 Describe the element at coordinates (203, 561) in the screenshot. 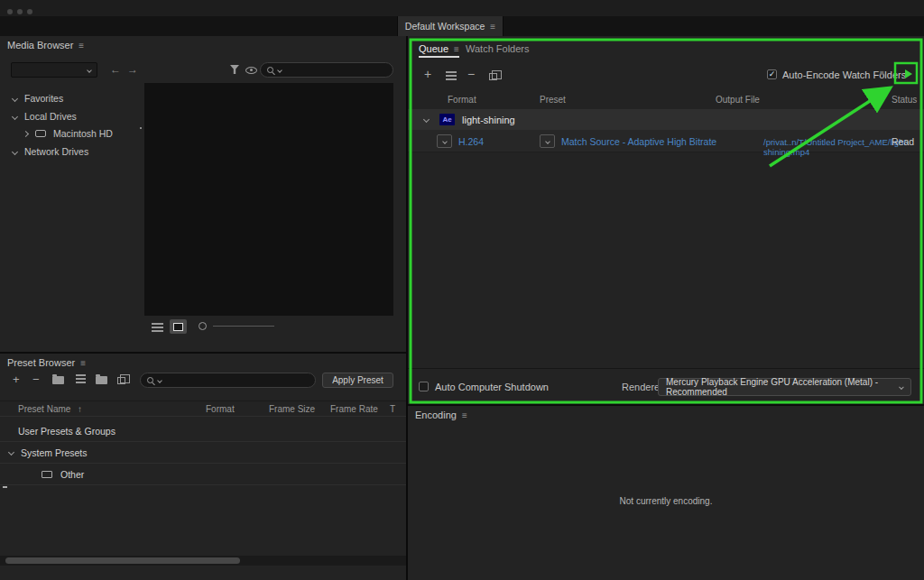

I see `horizontal-scrollbar-track` at that location.